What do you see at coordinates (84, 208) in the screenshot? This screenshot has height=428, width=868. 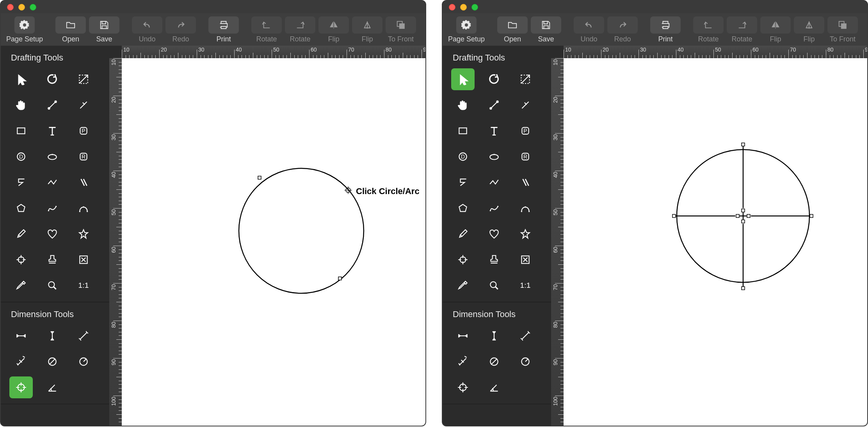 I see `tool-bezier` at bounding box center [84, 208].